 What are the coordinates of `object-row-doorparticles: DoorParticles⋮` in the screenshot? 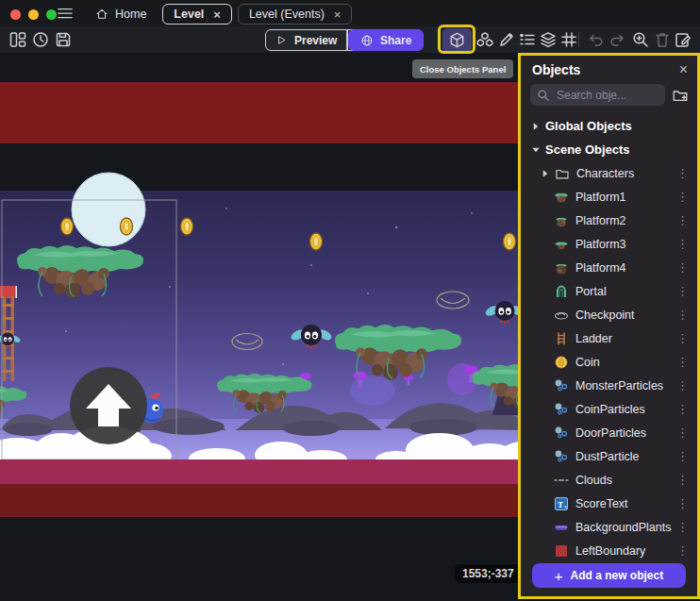 It's located at (609, 432).